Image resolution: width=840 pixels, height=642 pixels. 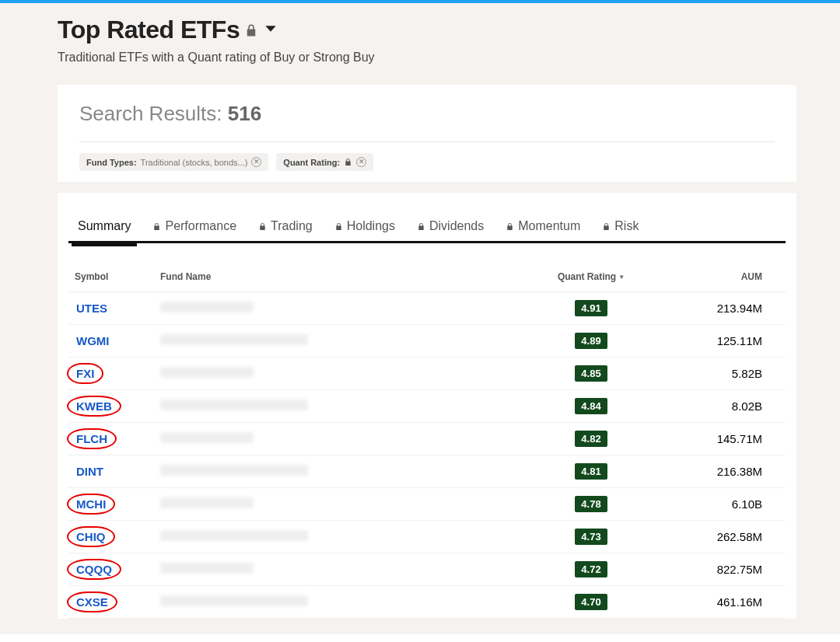 I want to click on symbol-link: CHIQ, so click(x=91, y=536).